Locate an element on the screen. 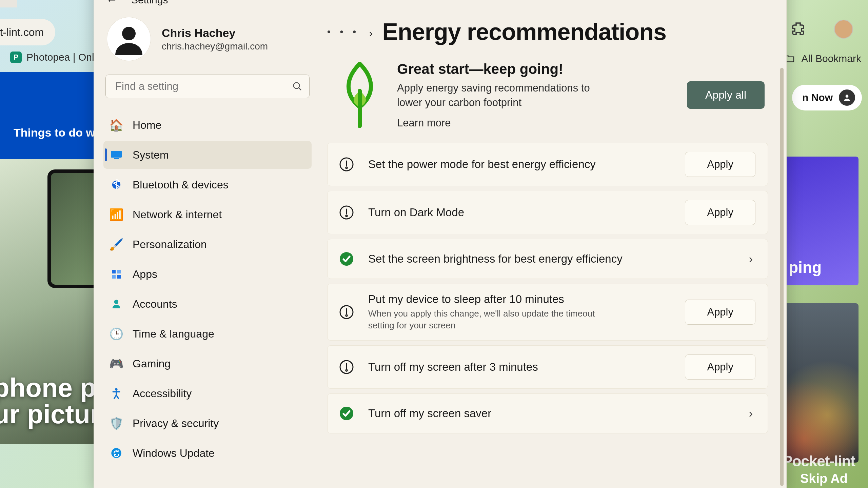  breadcrumb-ellipsis: • • • is located at coordinates (343, 32).